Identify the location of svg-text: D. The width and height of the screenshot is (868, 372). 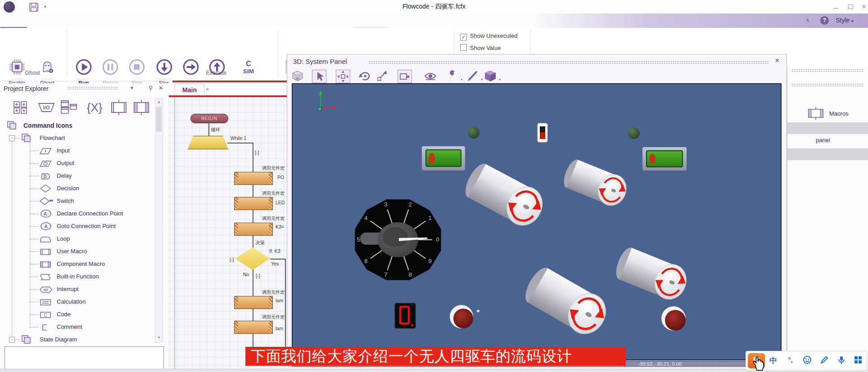
(45, 176).